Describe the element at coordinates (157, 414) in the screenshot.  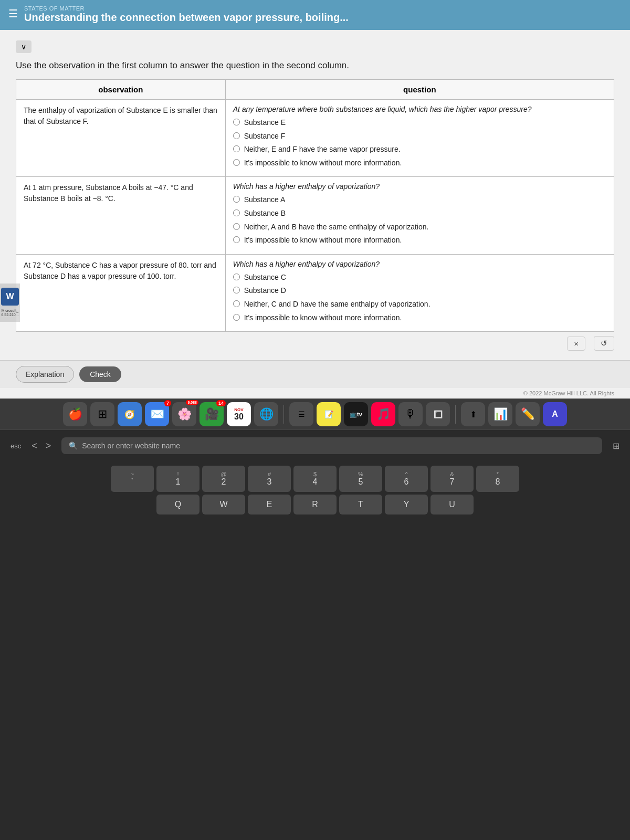
I see `dock-mail: ✉️ 7` at that location.